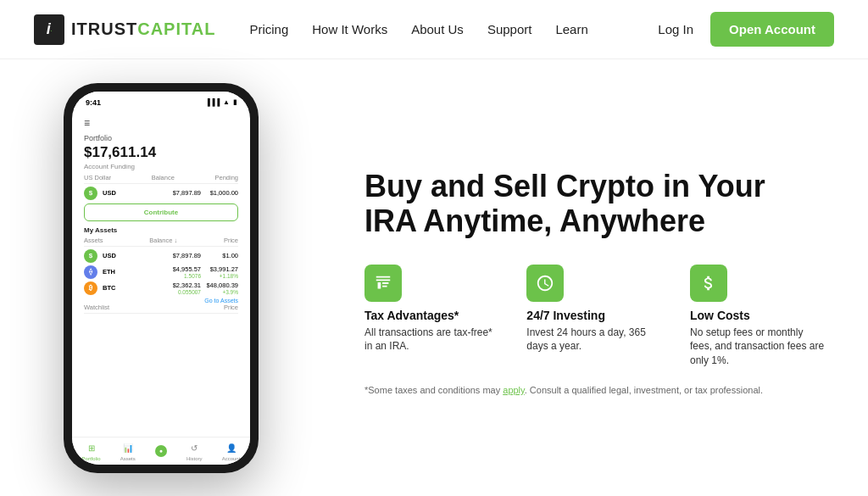 This screenshot has height=496, width=868. Describe the element at coordinates (161, 123) in the screenshot. I see `hamburger-icon: ≡` at that location.